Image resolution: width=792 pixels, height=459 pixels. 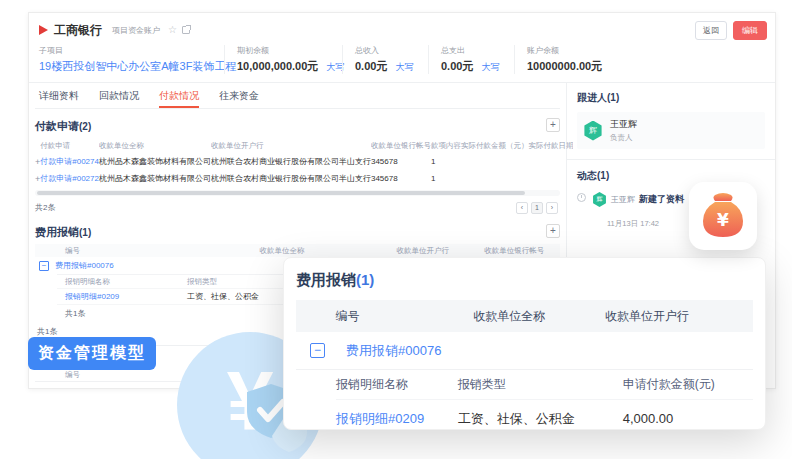 I want to click on brand-arrow-icon, so click(x=44, y=30).